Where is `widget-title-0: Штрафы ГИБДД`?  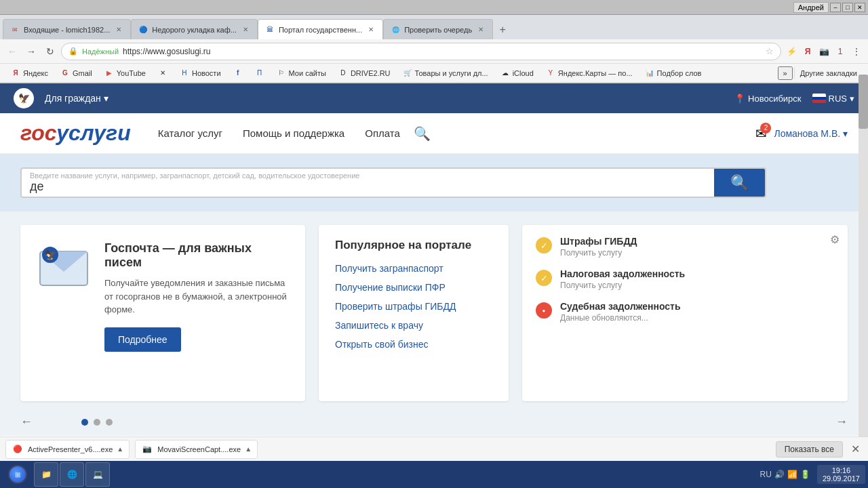
widget-title-0: Штрафы ГИБДД is located at coordinates (598, 241).